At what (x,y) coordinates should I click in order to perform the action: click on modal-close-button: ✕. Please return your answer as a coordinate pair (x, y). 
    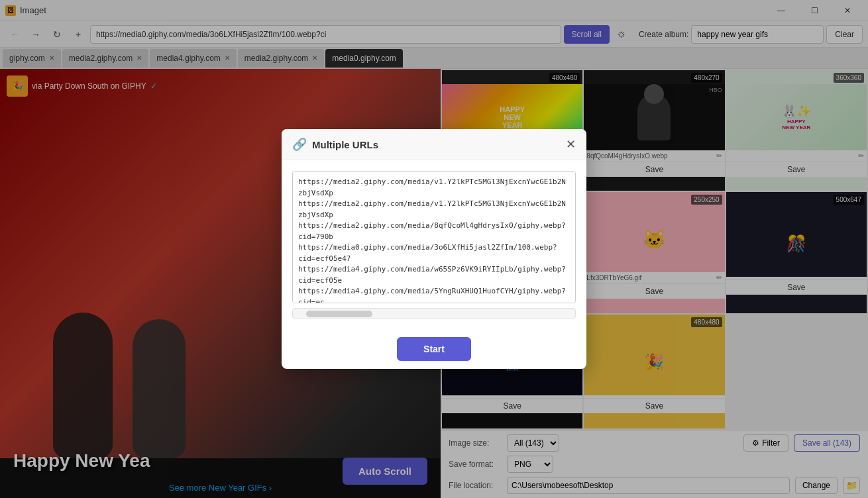
    Looking at the image, I should click on (571, 144).